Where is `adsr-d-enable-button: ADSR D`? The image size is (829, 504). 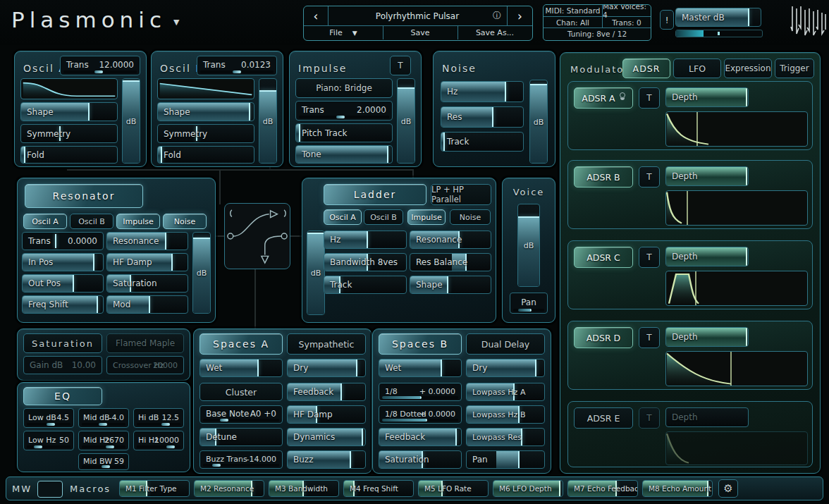
adsr-d-enable-button: ADSR D is located at coordinates (603, 338).